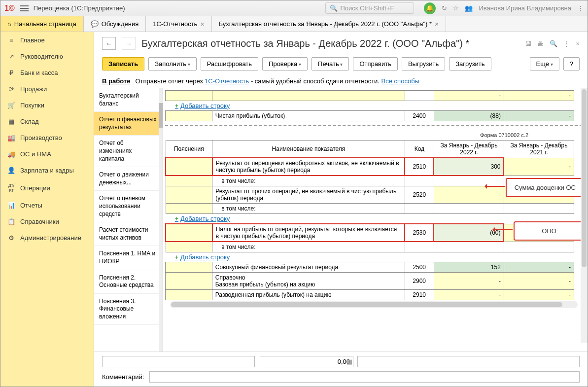 The height and width of the screenshot is (387, 588). I want to click on app-title: Переоценка (1С:Предприятие), so click(79, 8).